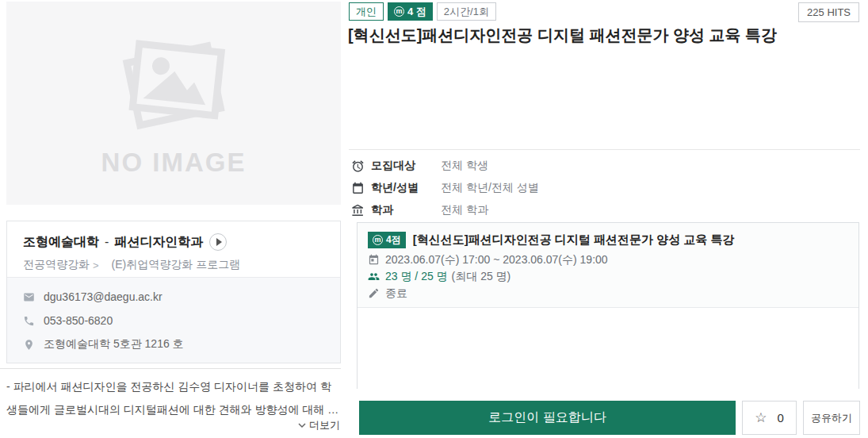  Describe the element at coordinates (374, 276) in the screenshot. I see `people-icon` at that location.